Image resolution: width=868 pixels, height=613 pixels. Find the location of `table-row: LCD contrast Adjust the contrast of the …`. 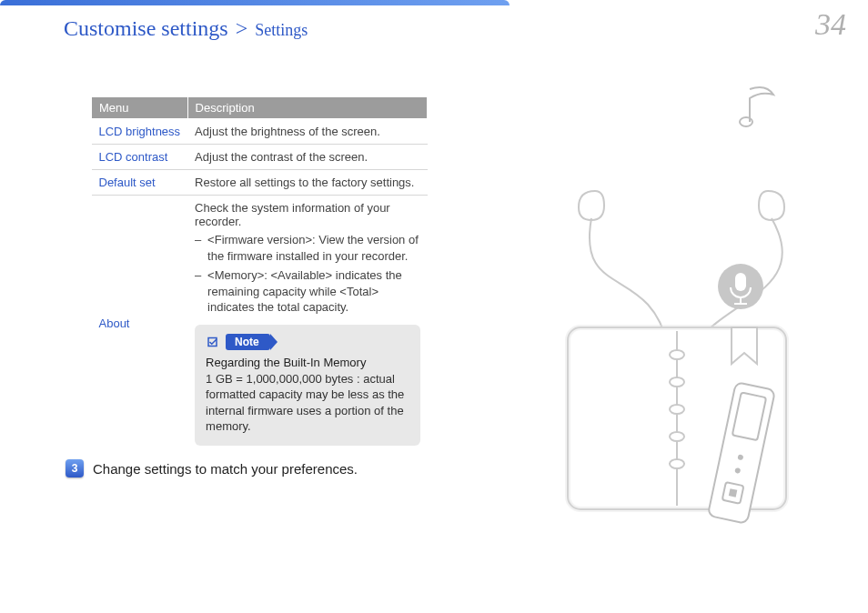

table-row: LCD contrast Adjust the contrast of the … is located at coordinates (260, 157).